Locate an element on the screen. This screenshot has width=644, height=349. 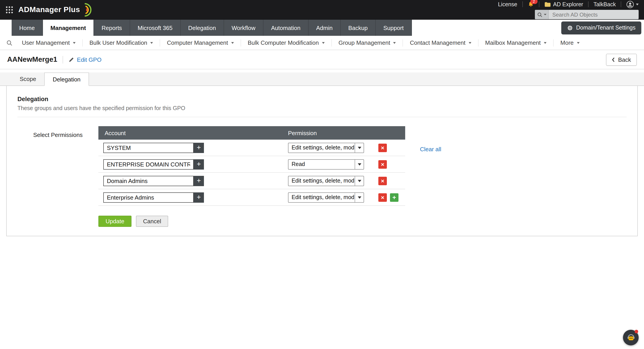
support-chatbot-button is located at coordinates (631, 338).